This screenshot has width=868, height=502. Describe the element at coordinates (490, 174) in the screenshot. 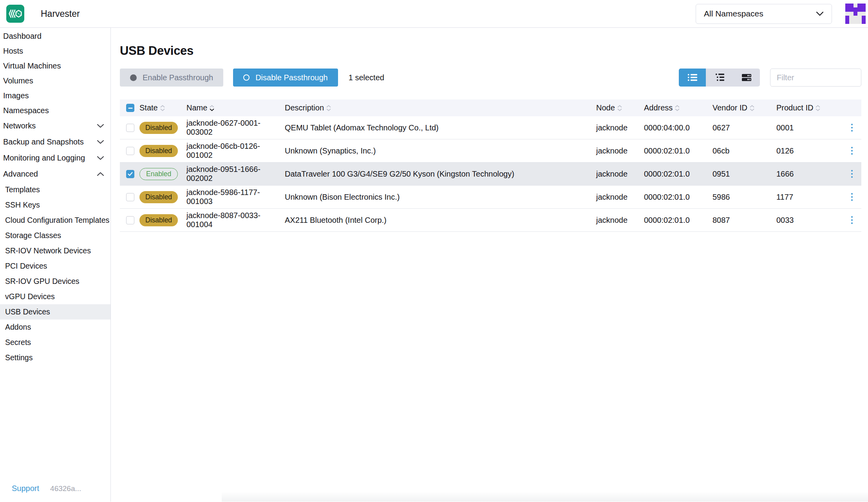

I see `table-row: Enabledjacknode-0951-1666-002002DataTrav…` at that location.